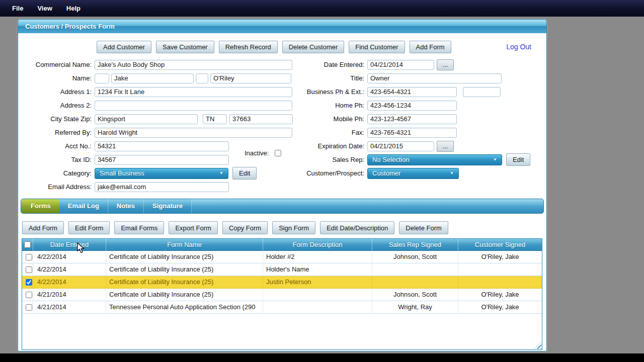 Image resolution: width=644 pixels, height=362 pixels. I want to click on tab-forms: Forms, so click(41, 206).